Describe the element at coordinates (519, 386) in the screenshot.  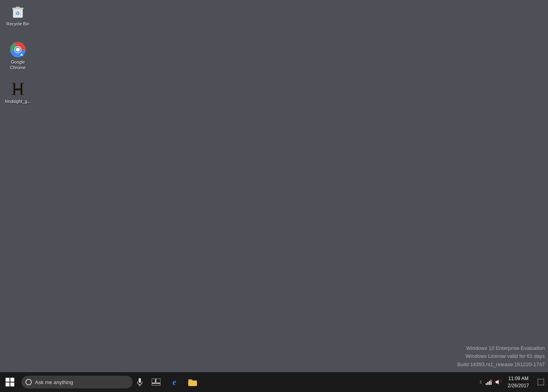
I see `clock-date: 2/26/2017` at that location.